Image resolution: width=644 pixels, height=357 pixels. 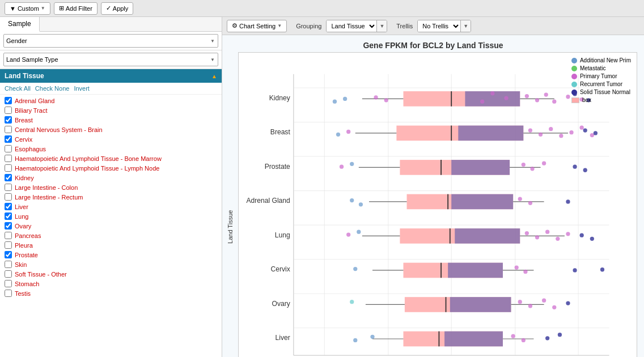 What do you see at coordinates (20, 265) in the screenshot?
I see `list-item-label: Skin` at bounding box center [20, 265].